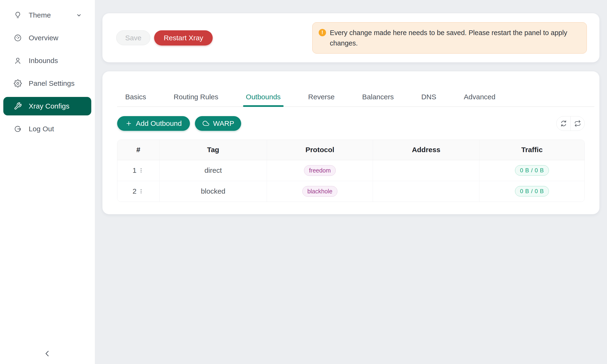  I want to click on chevron-left-icon, so click(48, 354).